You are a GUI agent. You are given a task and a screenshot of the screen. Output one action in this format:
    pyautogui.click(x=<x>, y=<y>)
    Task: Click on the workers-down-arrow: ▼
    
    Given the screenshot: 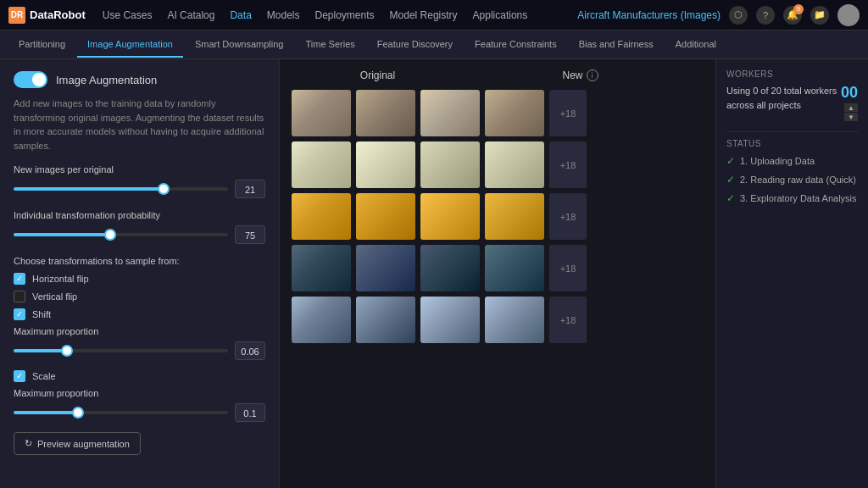 What is the action you would take?
    pyautogui.click(x=851, y=117)
    